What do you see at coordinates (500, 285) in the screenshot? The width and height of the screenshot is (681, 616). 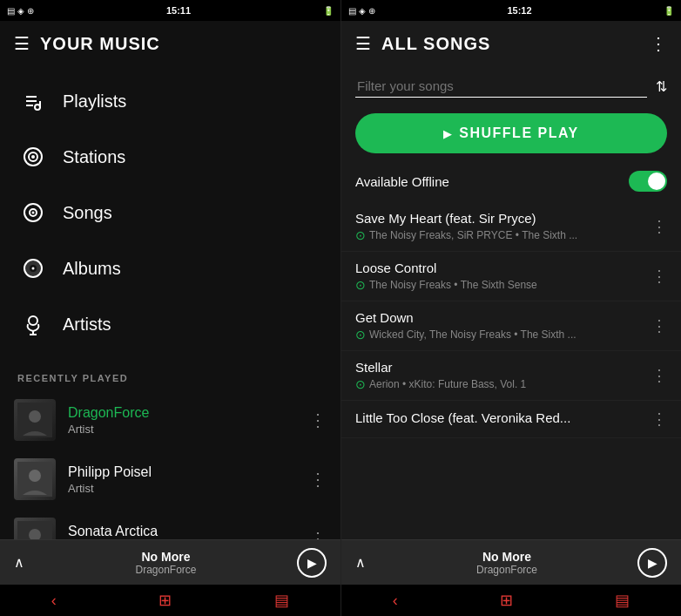 I see `song-meta-1: ⊙ The Noisy Freaks • The Sixth Sense` at bounding box center [500, 285].